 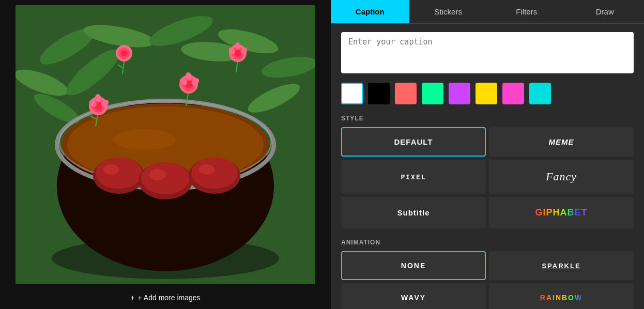 I want to click on tab-caption: Caption, so click(x=370, y=11).